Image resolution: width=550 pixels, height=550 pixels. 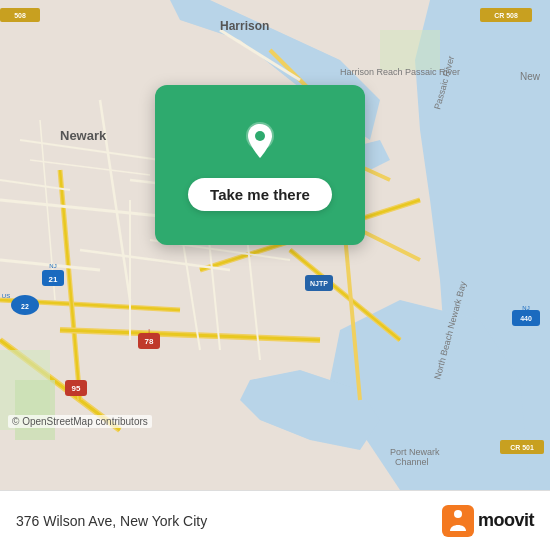 What do you see at coordinates (112, 521) in the screenshot?
I see `address-label: 376 Wilson Ave, New York City` at bounding box center [112, 521].